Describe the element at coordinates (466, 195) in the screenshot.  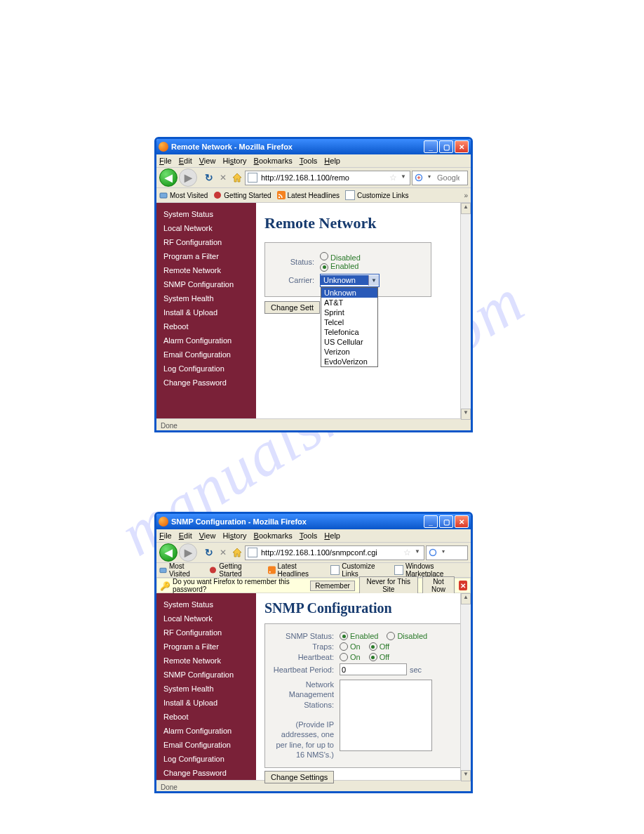
I see `bookmarks-overflow-icon: »` at that location.